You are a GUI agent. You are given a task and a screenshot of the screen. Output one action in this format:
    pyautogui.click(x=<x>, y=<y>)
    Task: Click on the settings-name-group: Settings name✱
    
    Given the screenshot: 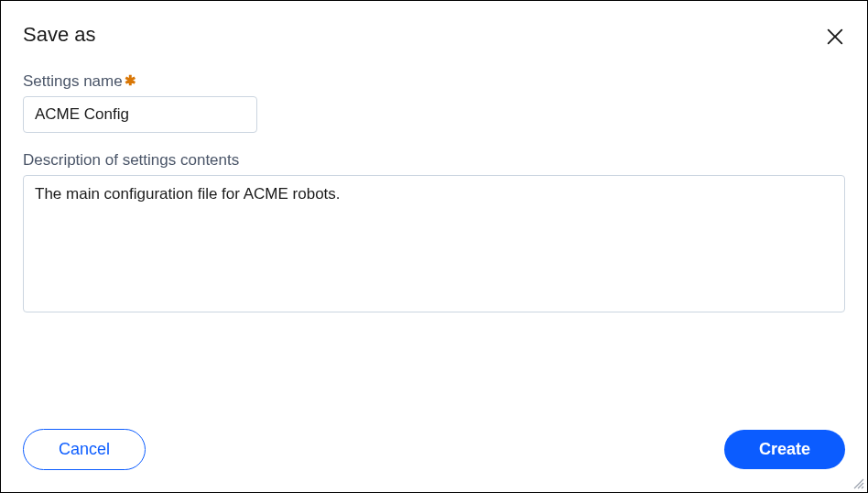 What is the action you would take?
    pyautogui.click(x=434, y=103)
    